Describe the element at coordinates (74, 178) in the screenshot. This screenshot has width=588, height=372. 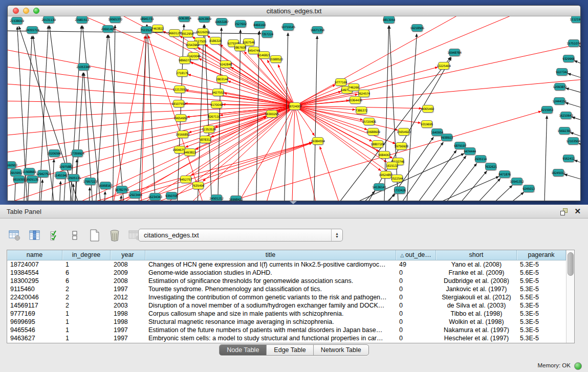
I see `graph-node: 13505135` at that location.